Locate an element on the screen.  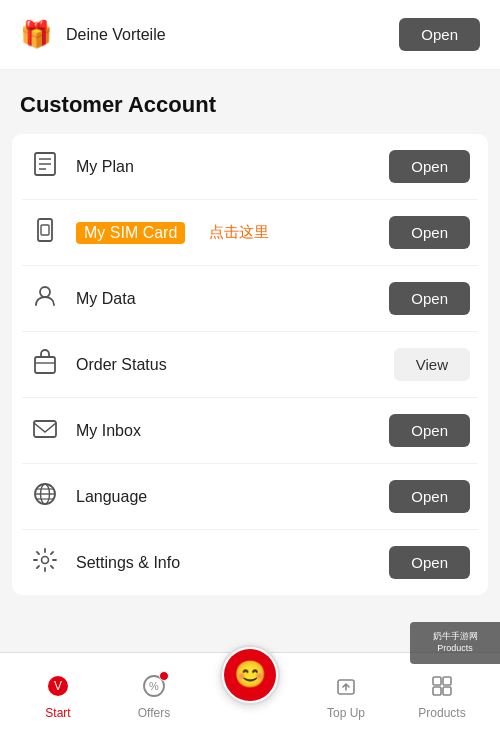
menu-item-my-sim: My SIM Card 点击这里 Open is located at coordinates (250, 233).